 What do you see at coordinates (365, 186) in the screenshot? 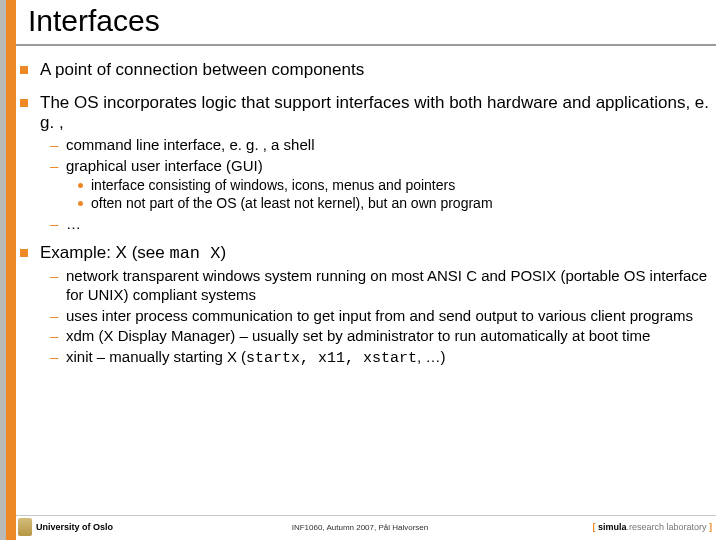
I see `bullet-level3: interface consisting of windows, icons, …` at bounding box center [365, 186].